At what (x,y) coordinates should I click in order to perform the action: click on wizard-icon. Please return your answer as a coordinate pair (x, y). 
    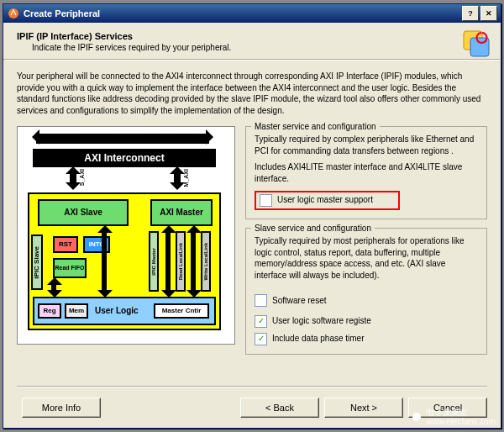
    Looking at the image, I should click on (475, 43).